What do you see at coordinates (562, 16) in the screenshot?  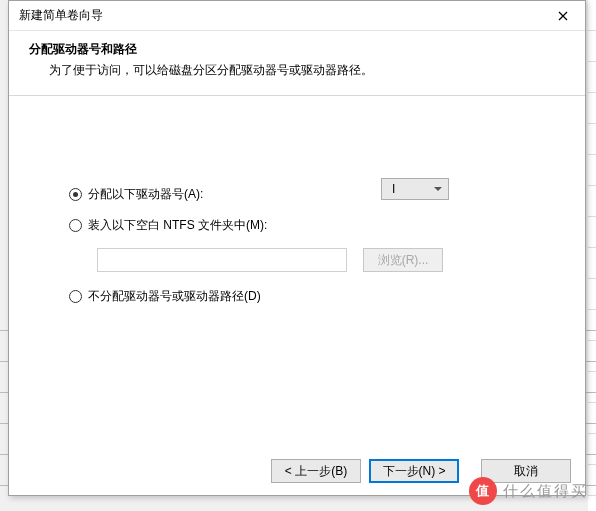 I see `close-button` at bounding box center [562, 16].